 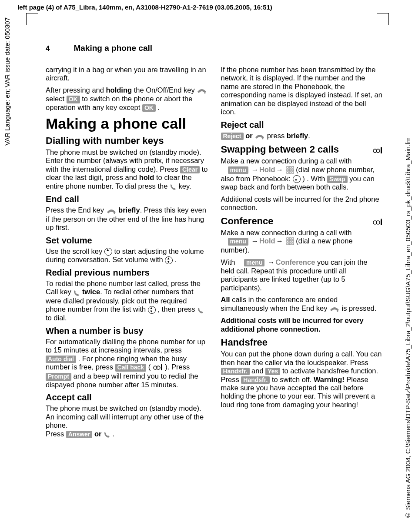 I want to click on para-conf-cost: Additional costs will be incurred for ev…, so click(x=302, y=325).